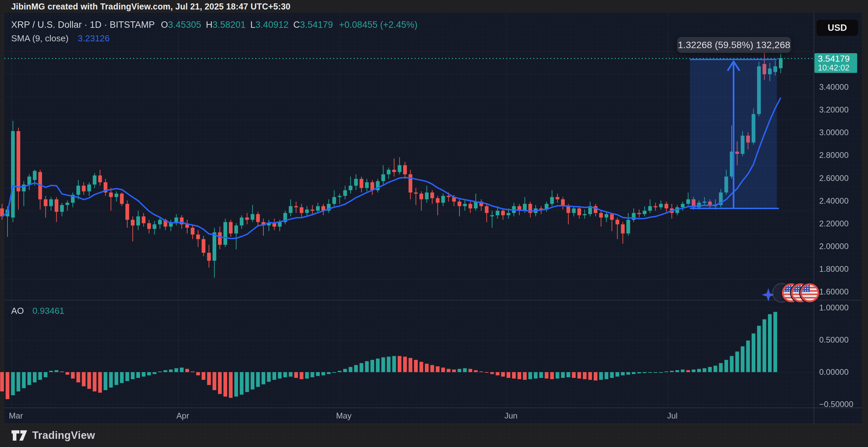  Describe the element at coordinates (209, 25) in the screenshot. I see `high-label: H` at that location.